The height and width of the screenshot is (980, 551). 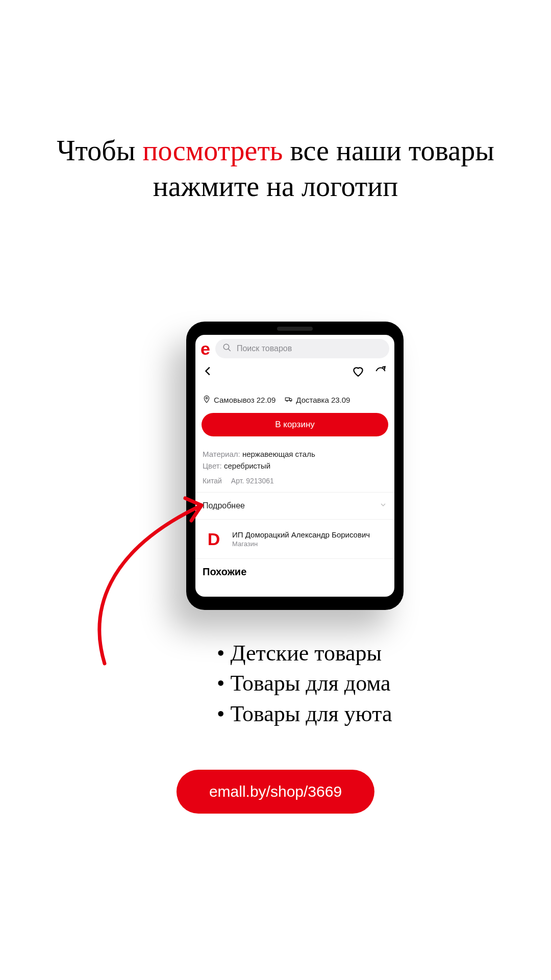 I want to click on spec-material-value: нержавеющая сталь, so click(x=279, y=454).